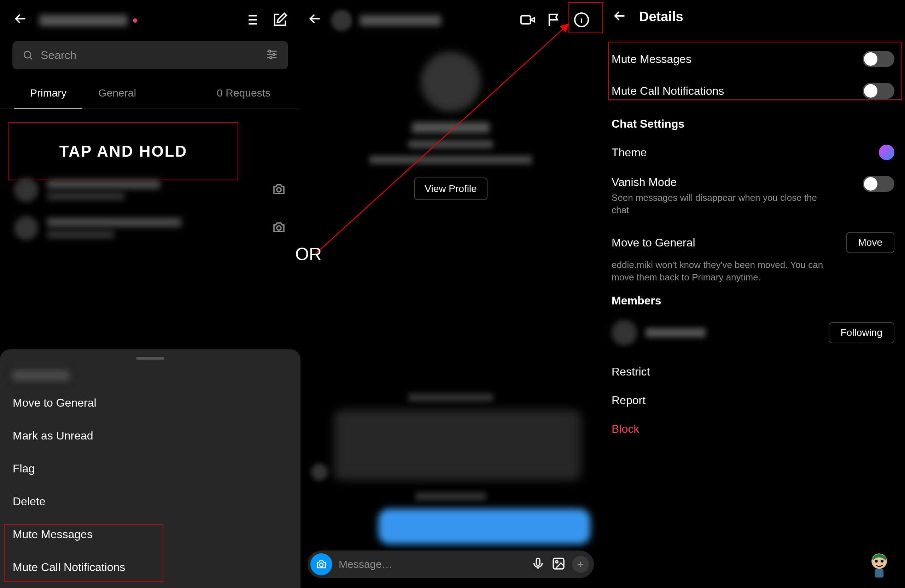 The height and width of the screenshot is (588, 905). I want to click on vanish-mode-sub: Seen messages will disappear when you cl…, so click(721, 204).